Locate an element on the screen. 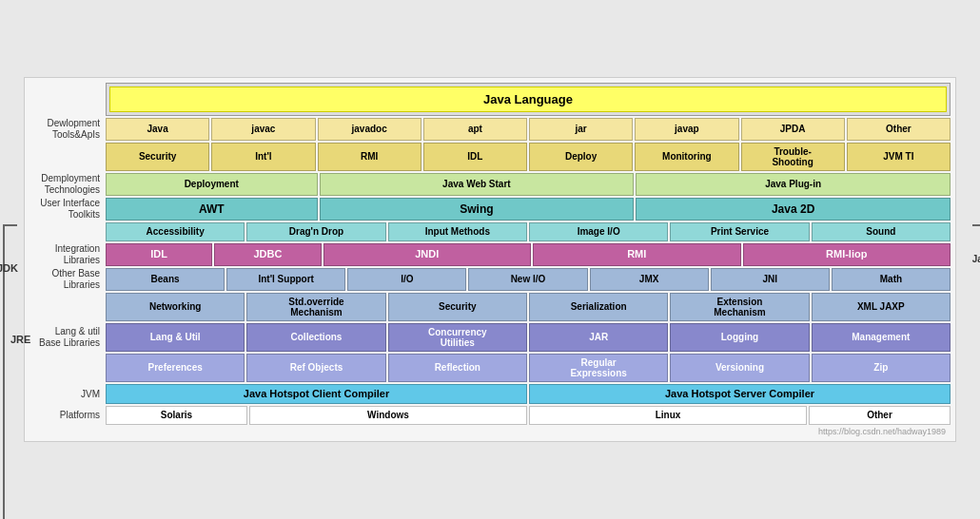 The height and width of the screenshot is (519, 980). cell-jvmti: JVM TI is located at coordinates (898, 157).